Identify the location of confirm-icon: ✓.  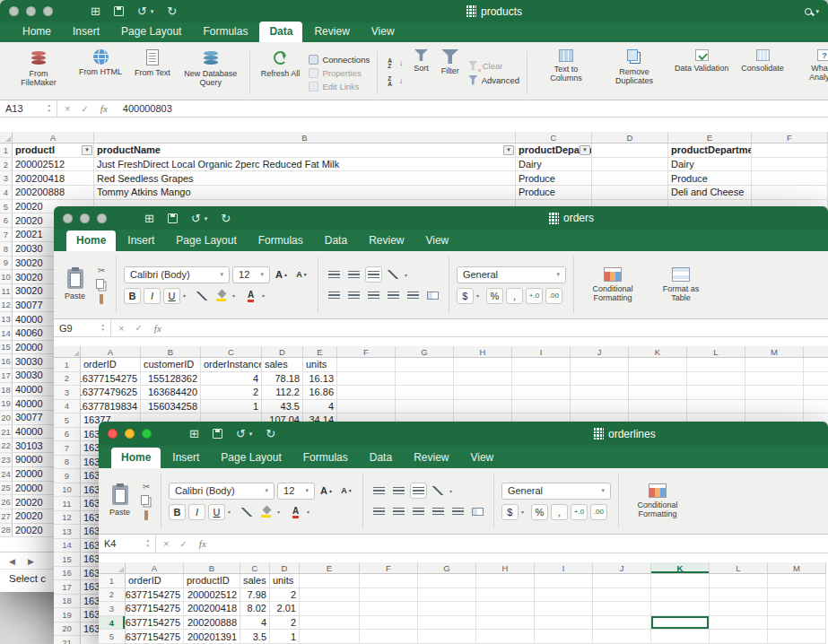
(84, 109).